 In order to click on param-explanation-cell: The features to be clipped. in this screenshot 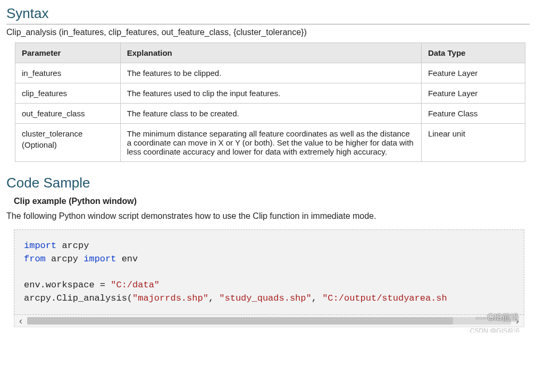, I will do `click(271, 73)`.